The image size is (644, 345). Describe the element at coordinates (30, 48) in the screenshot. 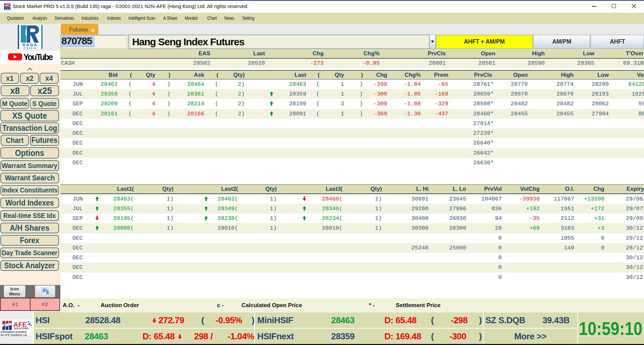

I see `svg-text: FINANCE` at that location.